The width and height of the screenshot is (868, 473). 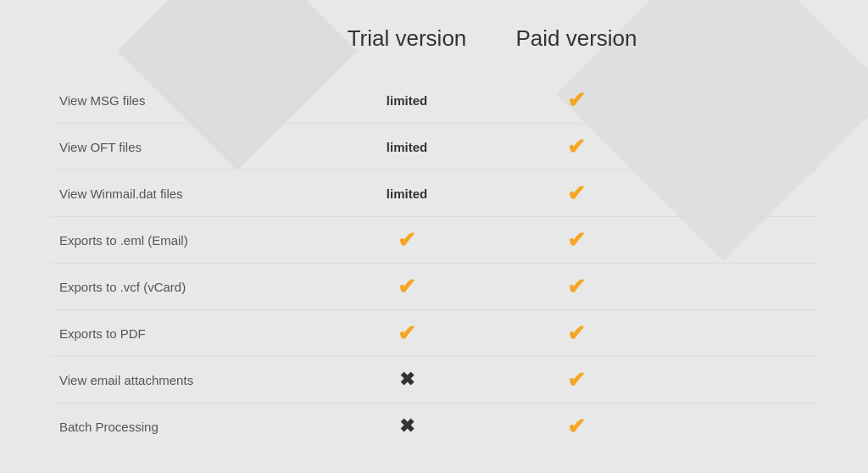 I want to click on feature-row: View MSG fileslimited✔, so click(x=434, y=100).